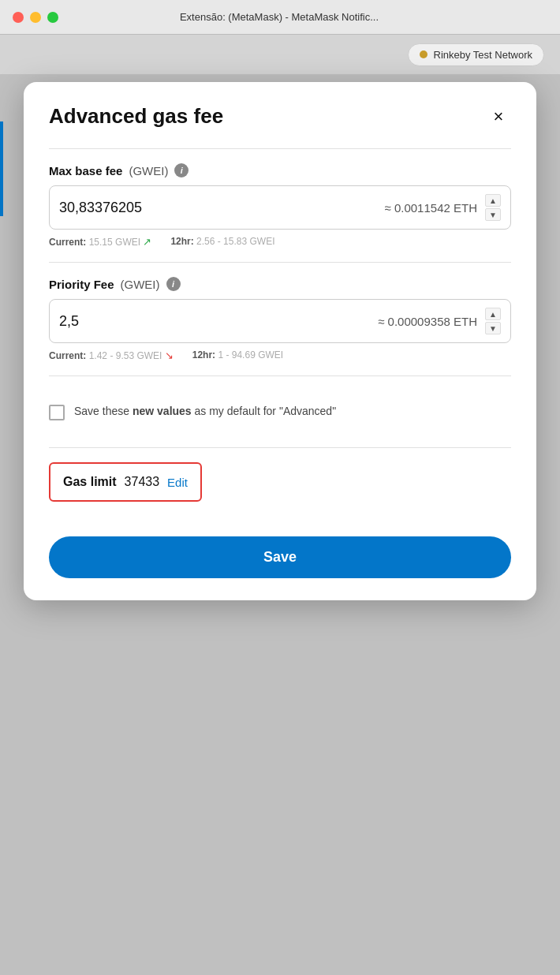 Image resolution: width=560 pixels, height=975 pixels. What do you see at coordinates (493, 200) in the screenshot?
I see `max-base-fee-increment: ▲` at bounding box center [493, 200].